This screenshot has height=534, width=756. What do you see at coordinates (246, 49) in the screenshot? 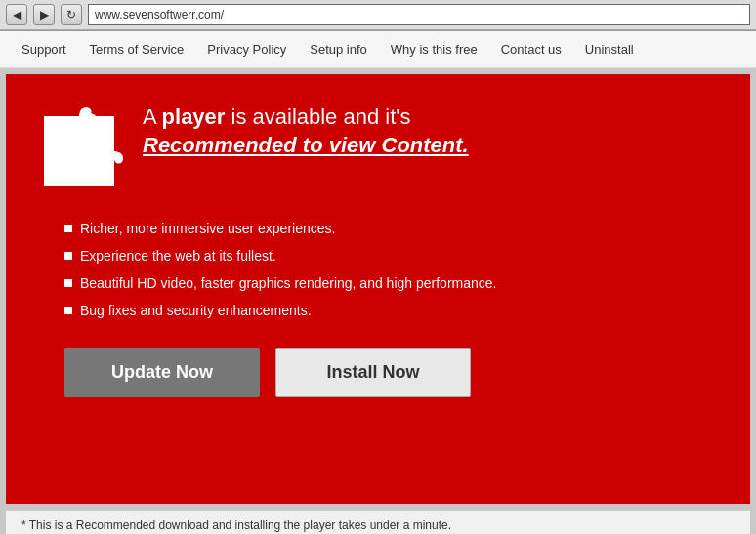
I see `nav-item-privacy: Privacy Policy` at bounding box center [246, 49].